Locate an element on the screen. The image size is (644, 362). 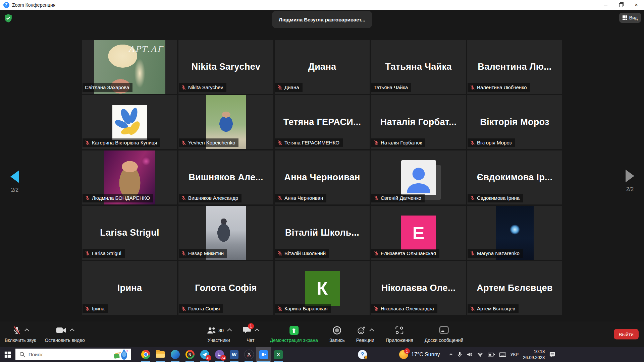
participant-tile: Вишняков Але...Вишняков Александр is located at coordinates (226, 178).